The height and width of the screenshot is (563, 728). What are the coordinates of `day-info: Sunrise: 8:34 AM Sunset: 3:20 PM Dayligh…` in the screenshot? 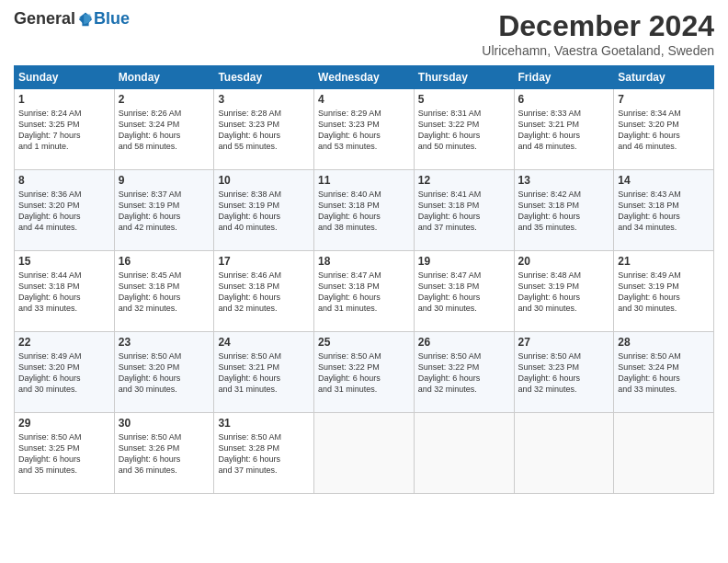 It's located at (664, 131).